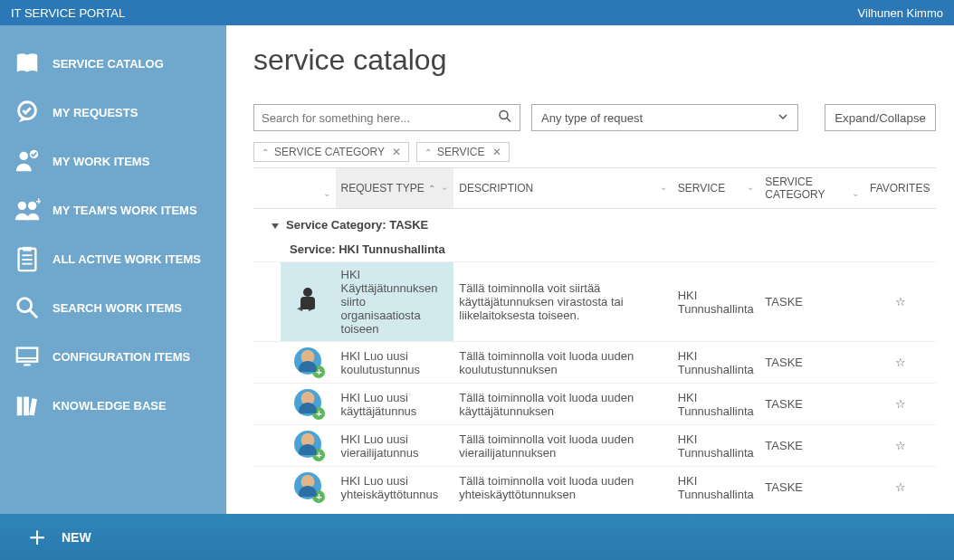 The height and width of the screenshot is (560, 954). What do you see at coordinates (395, 302) in the screenshot?
I see `cell-request-type: HKI Käyttäjätunnuksen siirto organisaati…` at bounding box center [395, 302].